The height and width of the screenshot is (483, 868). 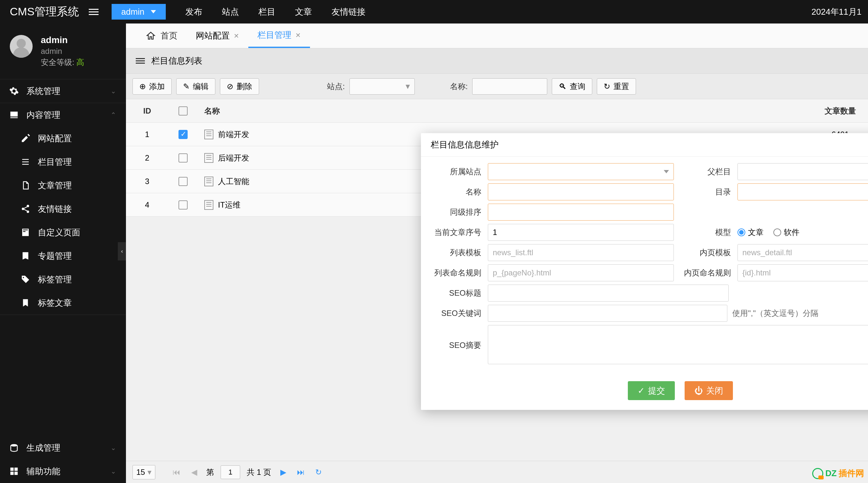 I want to click on seo-desc-input, so click(x=678, y=344).